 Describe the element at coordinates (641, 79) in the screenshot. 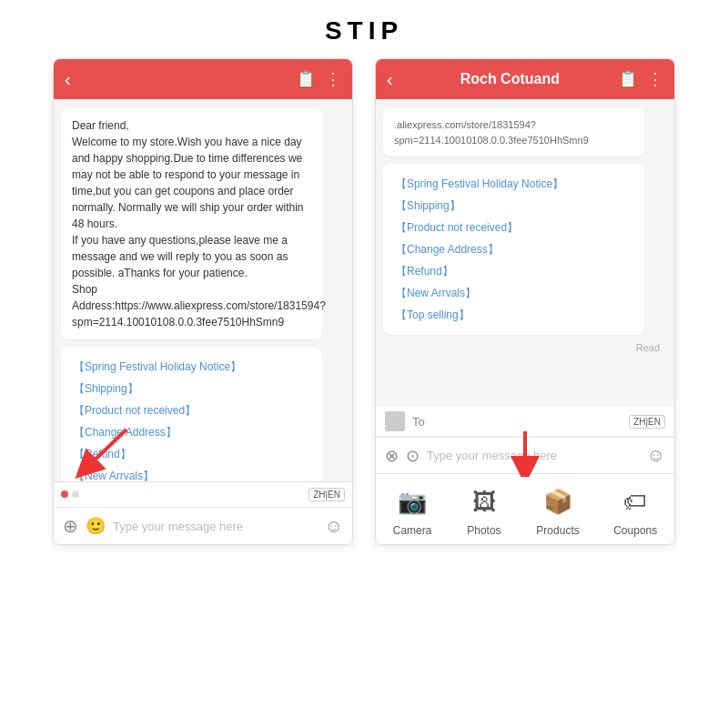

I see `right-header-icons: 📋 ⋮` at that location.